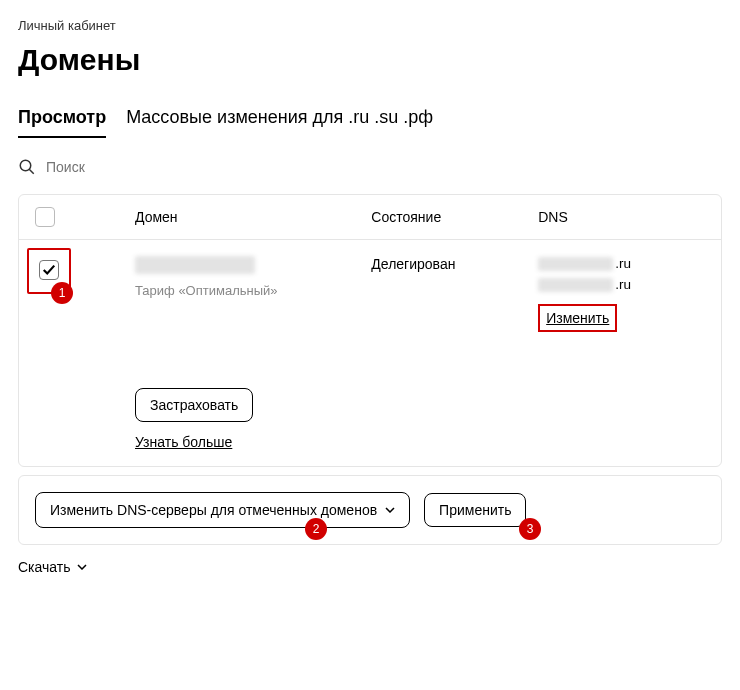 The height and width of the screenshot is (690, 740). I want to click on learn-more-link: Узнать больше, so click(184, 442).